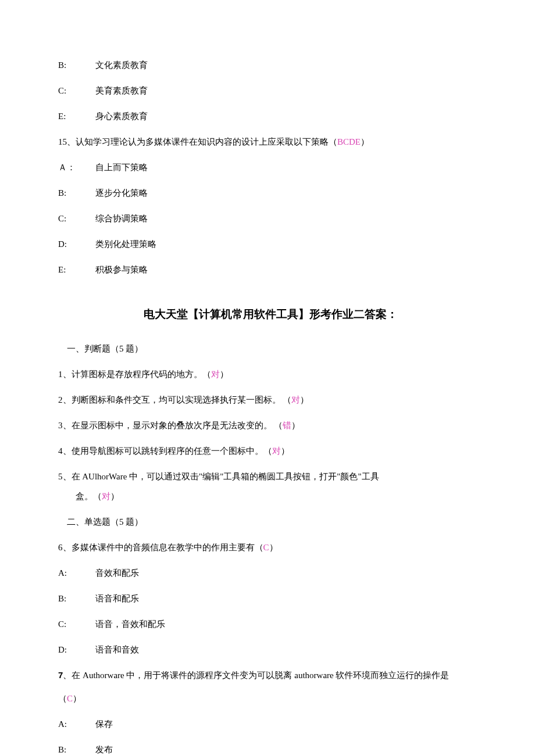 The width and height of the screenshot is (535, 756). I want to click on option-b: B: 逐步分化策略, so click(270, 193).